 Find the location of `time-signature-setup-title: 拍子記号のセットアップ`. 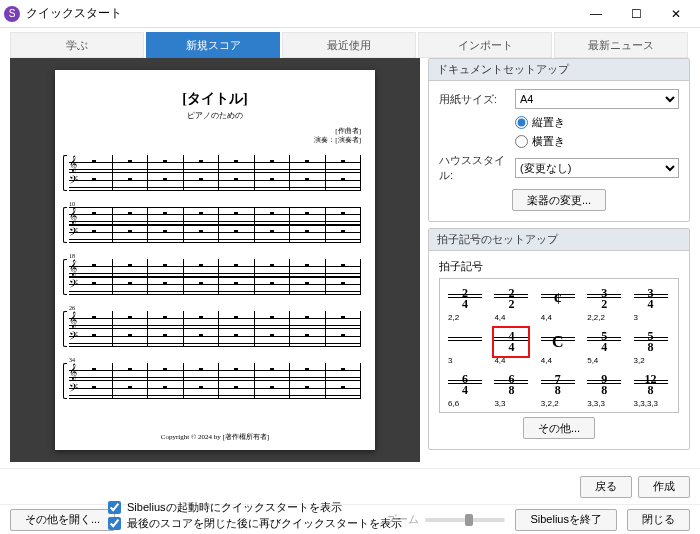

time-signature-setup-title: 拍子記号のセットアップ is located at coordinates (559, 240).